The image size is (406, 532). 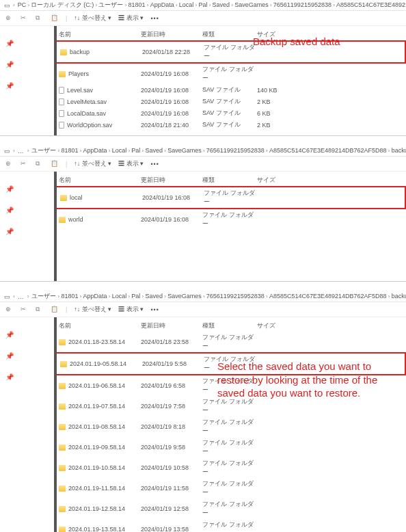 What do you see at coordinates (230, 488) in the screenshot?
I see `table-row: 2024.01.19-11.58.14 2024/01/19 11:58 ファイ…` at bounding box center [230, 488].